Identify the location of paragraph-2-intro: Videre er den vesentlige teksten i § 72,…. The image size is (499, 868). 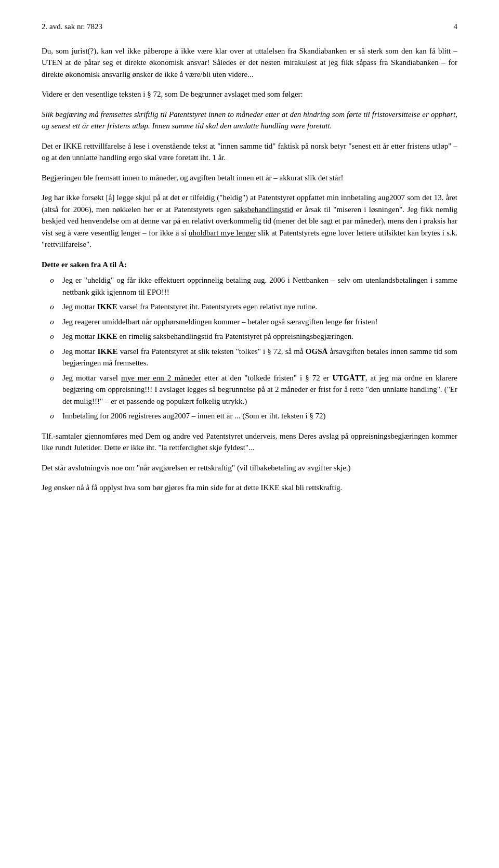
(250, 95).